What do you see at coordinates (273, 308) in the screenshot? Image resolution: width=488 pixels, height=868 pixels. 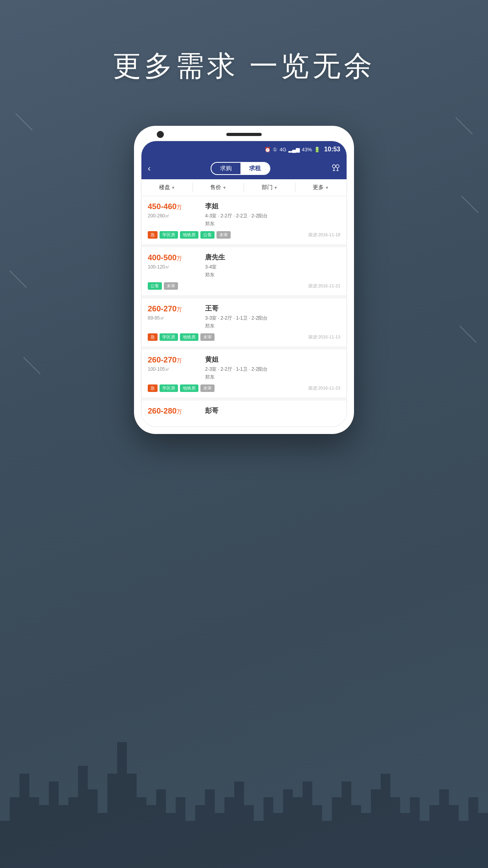 I see `listing-name: 王哥` at bounding box center [273, 308].